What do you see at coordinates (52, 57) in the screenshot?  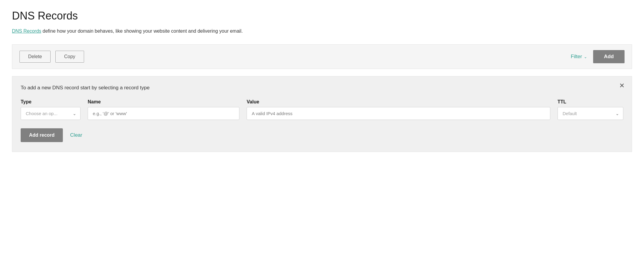 I see `toolbar-left: Delete Copy` at bounding box center [52, 57].